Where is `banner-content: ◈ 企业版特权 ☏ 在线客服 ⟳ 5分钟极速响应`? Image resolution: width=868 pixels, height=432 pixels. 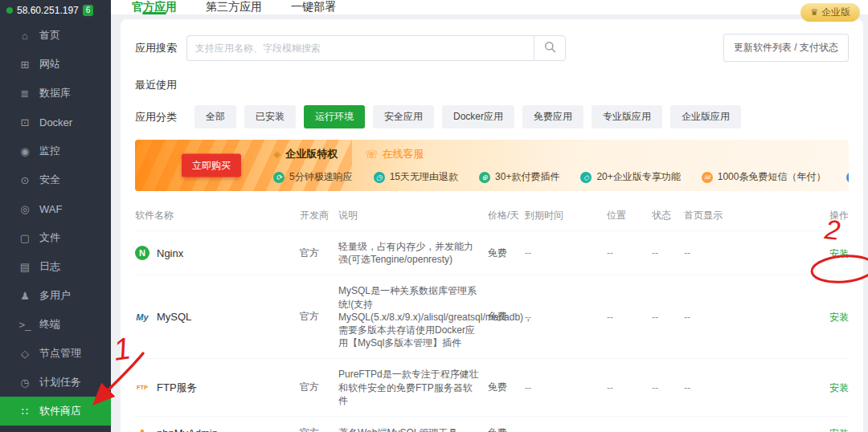 banner-content: ◈ 企业版特权 ☏ 在线客服 ⟳ 5分钟极速响应 is located at coordinates (561, 165).